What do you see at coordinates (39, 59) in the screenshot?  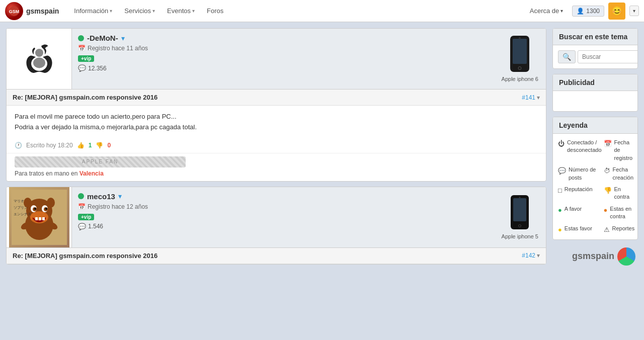 I see `apple-logo-svg` at bounding box center [39, 59].